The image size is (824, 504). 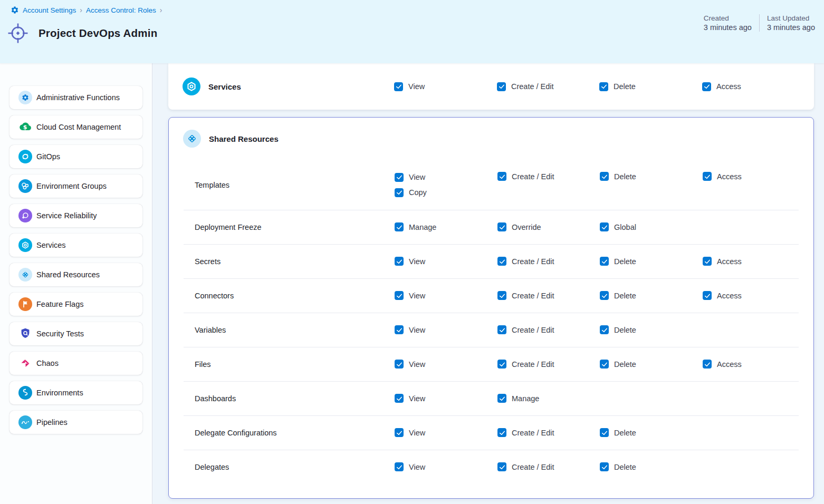 What do you see at coordinates (410, 399) in the screenshot?
I see `permission-dashboards-view: View` at bounding box center [410, 399].